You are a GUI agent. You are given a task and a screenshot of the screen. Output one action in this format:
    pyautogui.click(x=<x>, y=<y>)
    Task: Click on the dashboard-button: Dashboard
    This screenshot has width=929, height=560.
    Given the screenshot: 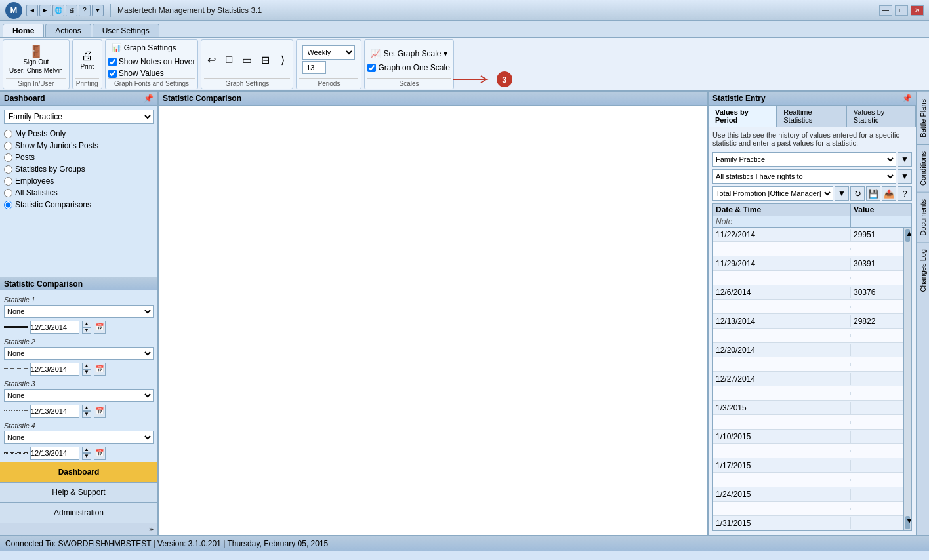 What is the action you would take?
    pyautogui.click(x=79, y=472)
    